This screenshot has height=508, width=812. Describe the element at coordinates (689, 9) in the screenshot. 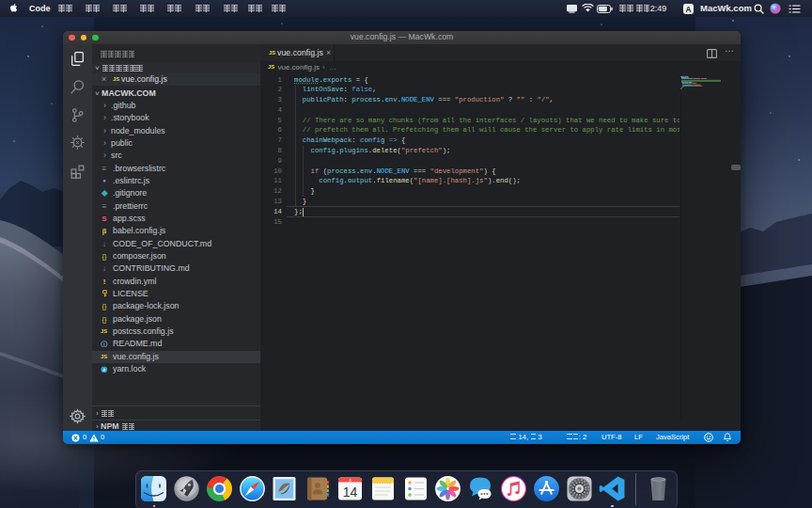

I see `svg-text: A` at that location.